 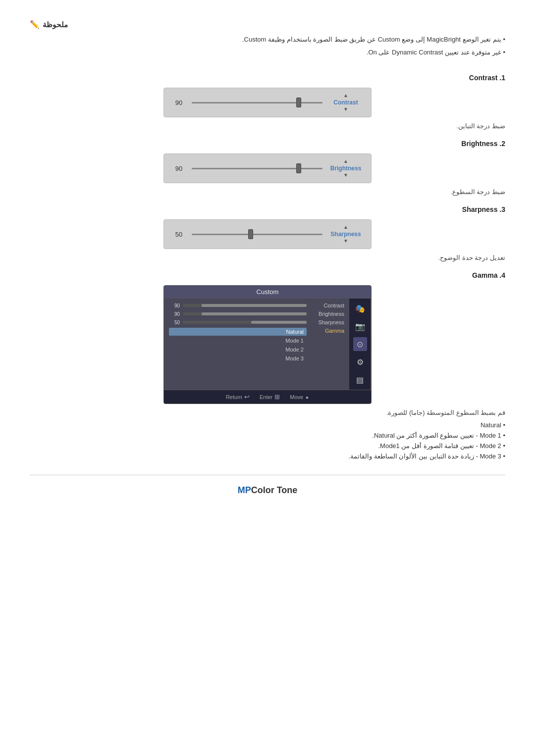 I want to click on sharpness-label-block: ▲ Sharpness ▼, so click(x=346, y=234).